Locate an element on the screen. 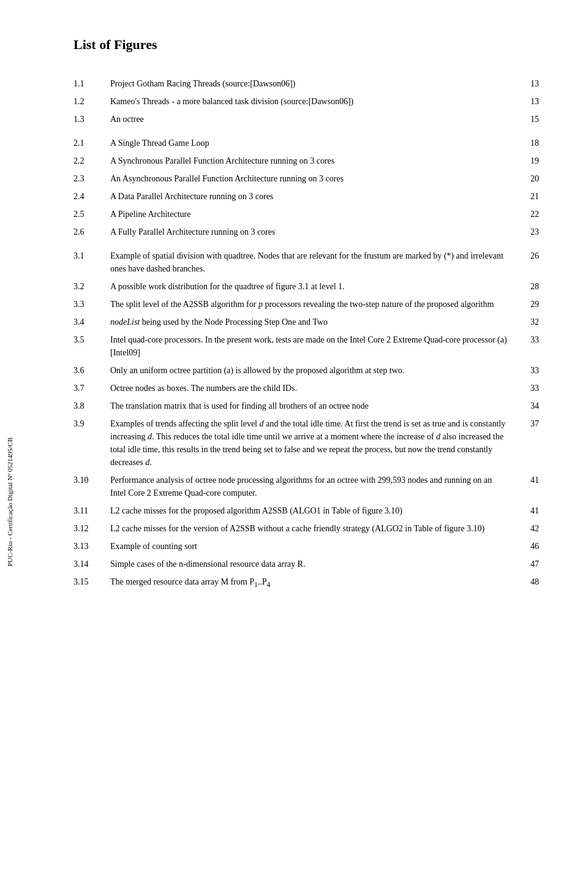 Image resolution: width=588 pixels, height=875 pixels. figure-description: The split level of the A2SSB algorithm f… is located at coordinates (315, 304).